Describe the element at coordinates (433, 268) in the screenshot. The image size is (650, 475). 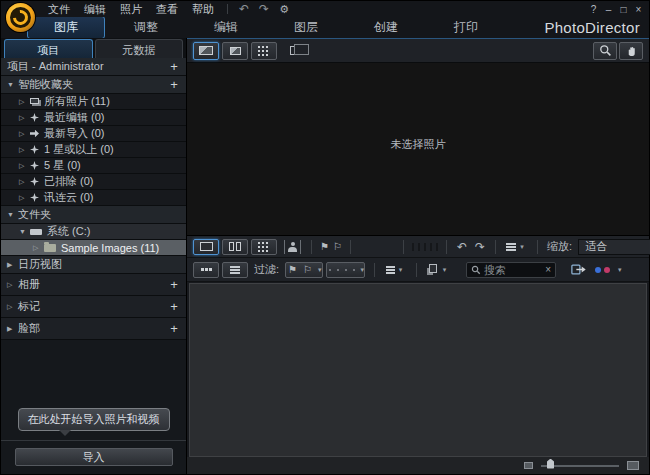
I see `stack-icon` at that location.